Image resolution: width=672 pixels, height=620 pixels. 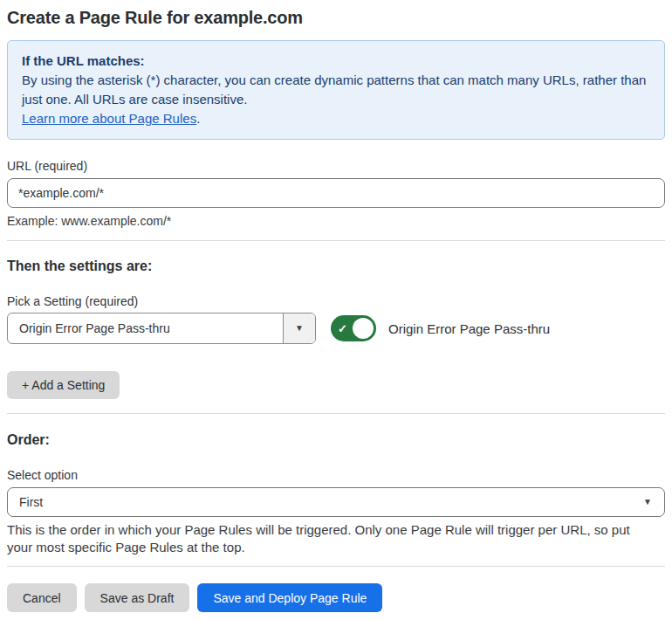 What do you see at coordinates (363, 328) in the screenshot?
I see `toggle-knob` at bounding box center [363, 328].